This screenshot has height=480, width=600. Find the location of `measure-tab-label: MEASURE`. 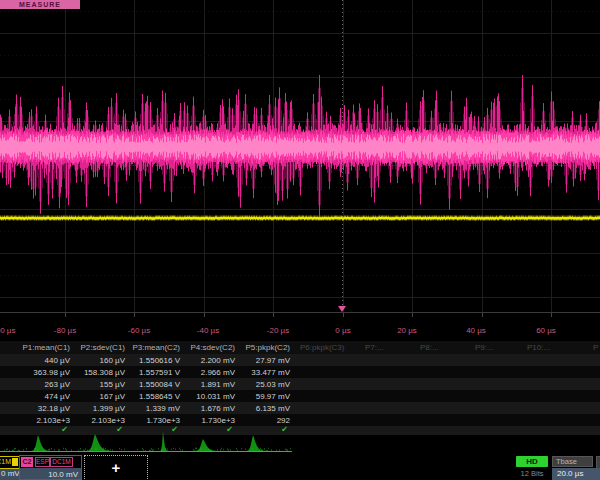

measure-tab-label: MEASURE is located at coordinates (40, 4).